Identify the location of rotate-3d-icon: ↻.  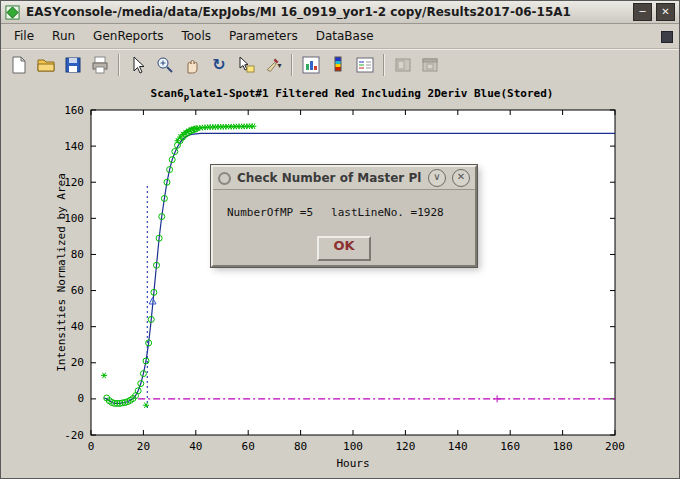
(218, 65).